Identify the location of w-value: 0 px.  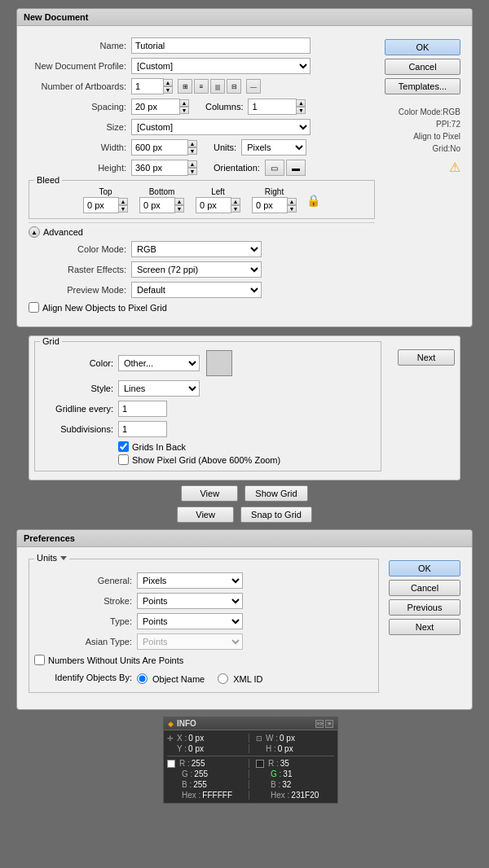
(287, 738).